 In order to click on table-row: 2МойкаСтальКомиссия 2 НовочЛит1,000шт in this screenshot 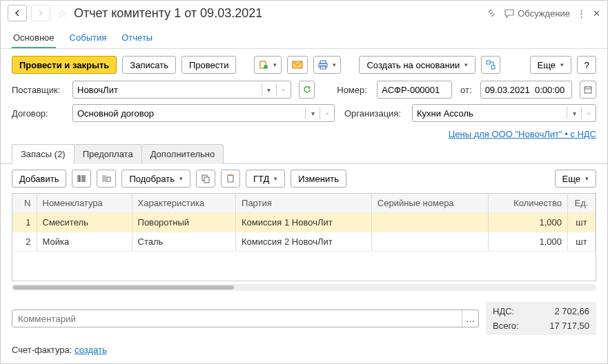, I will do `click(304, 242)`.